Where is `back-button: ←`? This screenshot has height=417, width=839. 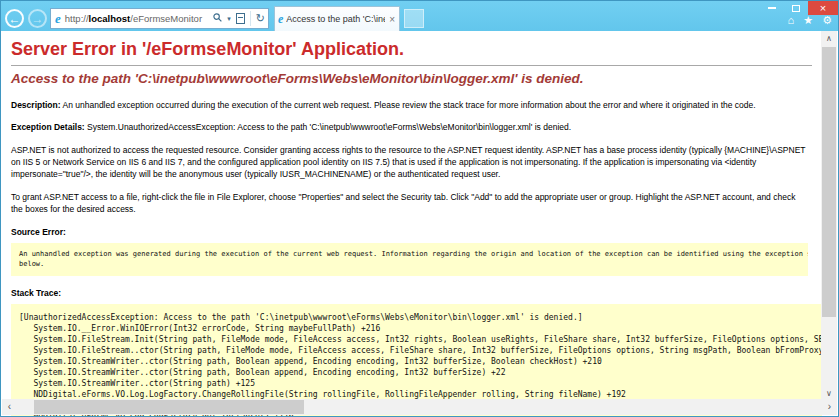 back-button: ← is located at coordinates (14, 18).